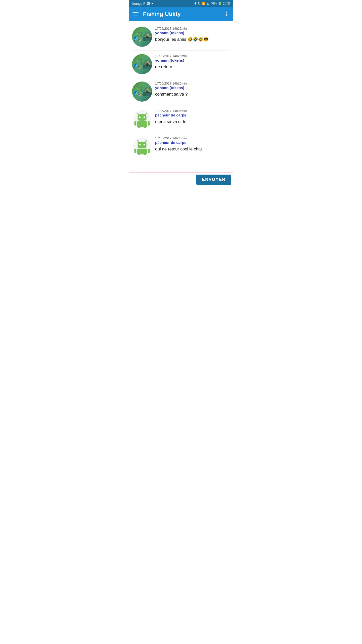 The height and width of the screenshot is (644, 362). What do you see at coordinates (181, 14) in the screenshot?
I see `app-bar: Fishing Utility ⋮` at bounding box center [181, 14].